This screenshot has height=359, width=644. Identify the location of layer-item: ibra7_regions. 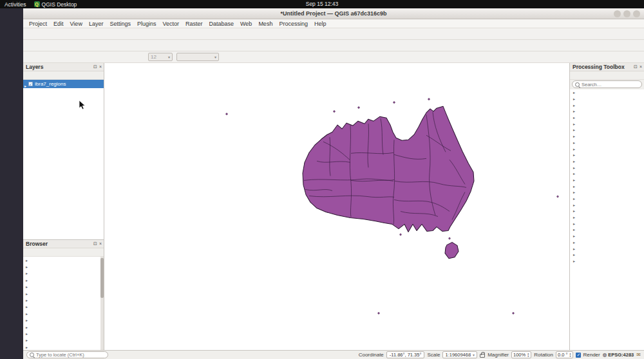
(63, 84).